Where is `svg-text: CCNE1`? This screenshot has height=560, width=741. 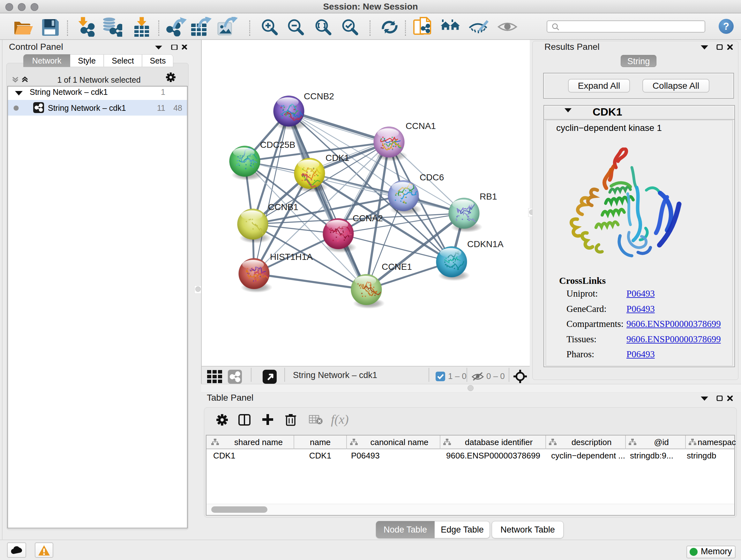
svg-text: CCNE1 is located at coordinates (397, 267).